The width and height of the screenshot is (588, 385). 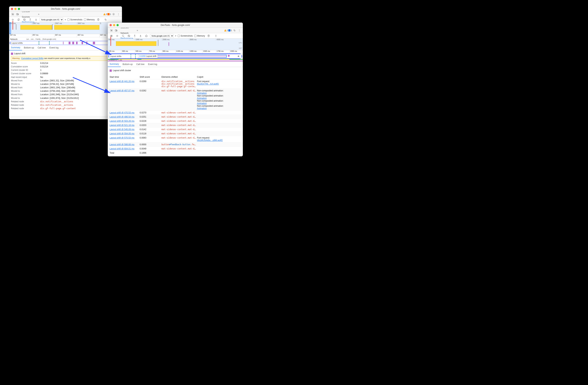 I want to click on th-culprit: Culprit, so click(x=219, y=77).